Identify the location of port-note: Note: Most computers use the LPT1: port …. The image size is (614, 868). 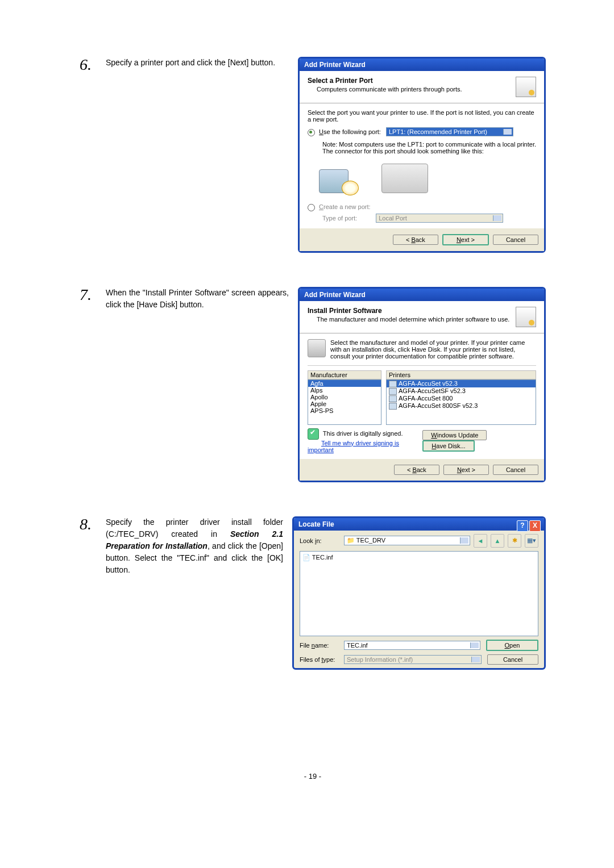
(429, 148).